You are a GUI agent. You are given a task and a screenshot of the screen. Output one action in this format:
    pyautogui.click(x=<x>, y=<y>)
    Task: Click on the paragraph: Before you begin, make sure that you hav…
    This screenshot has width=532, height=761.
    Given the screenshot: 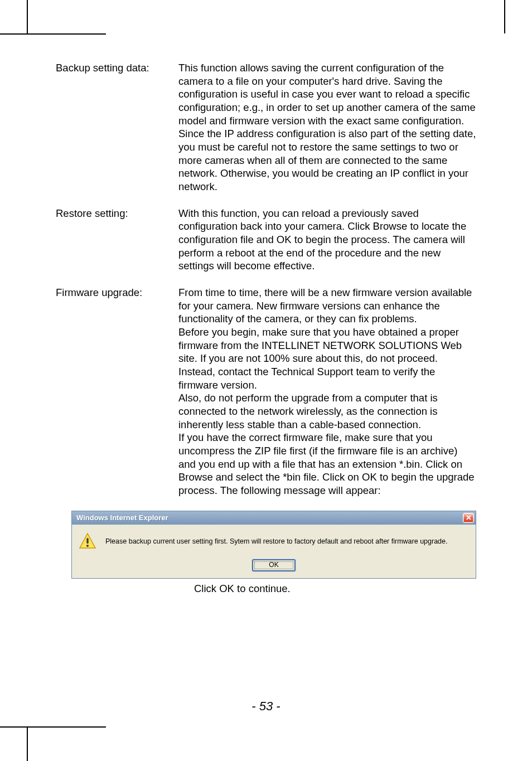 What is the action you would take?
    pyautogui.click(x=327, y=358)
    